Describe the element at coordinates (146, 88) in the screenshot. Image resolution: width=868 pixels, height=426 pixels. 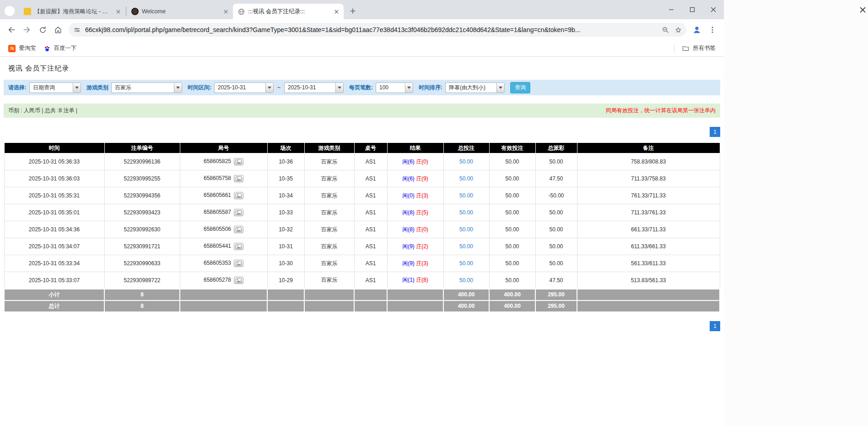
I see `game-type-select: 百家乐` at that location.